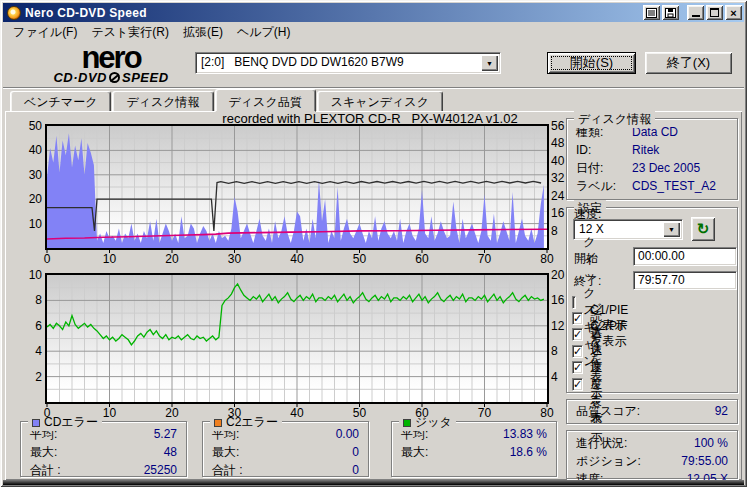  I want to click on cd-errors-label: 最大:, so click(44, 452).